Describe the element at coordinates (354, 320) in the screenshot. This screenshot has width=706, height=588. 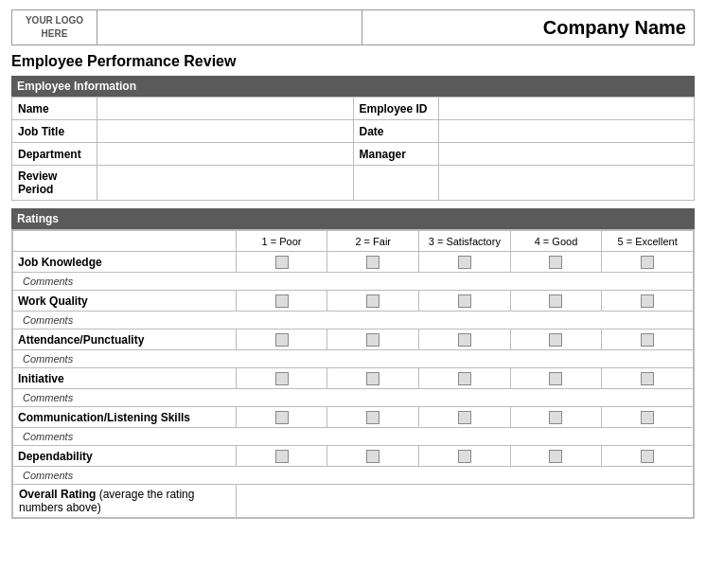
I see `comments-row-work-quality: Comments` at that location.